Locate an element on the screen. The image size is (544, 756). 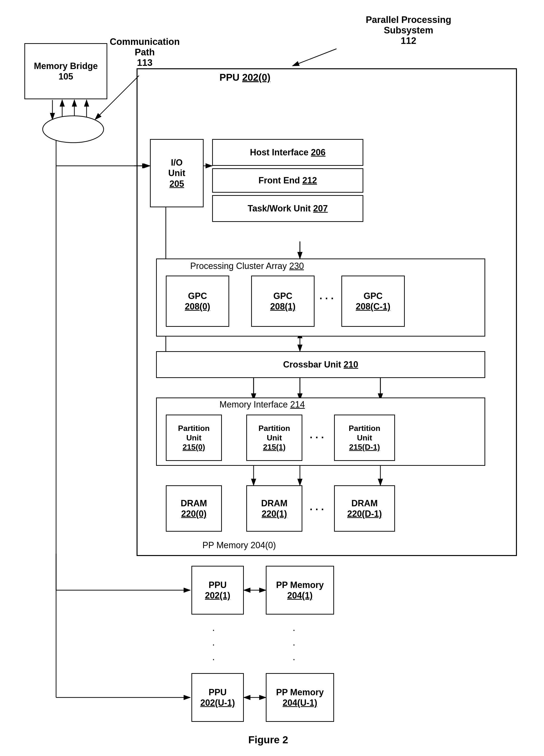
dram-d1-box: DRAM 220(D-1) is located at coordinates (365, 509).